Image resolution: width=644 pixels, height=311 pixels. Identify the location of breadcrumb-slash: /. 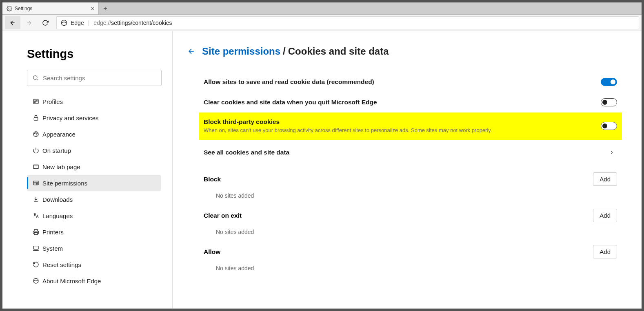
(284, 51).